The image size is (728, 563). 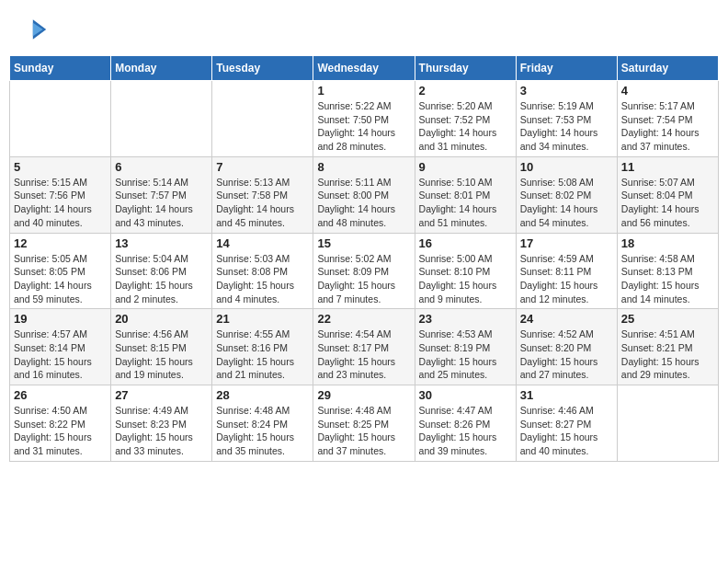 What do you see at coordinates (61, 318) in the screenshot?
I see `day-number: 19` at bounding box center [61, 318].